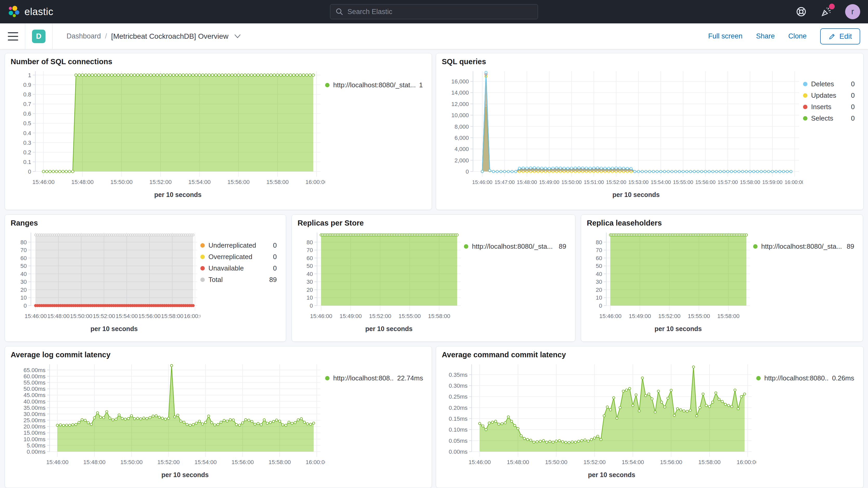 Image resolution: width=868 pixels, height=488 pixels. What do you see at coordinates (843, 378) in the screenshot?
I see `legend-value: 0.26ms` at bounding box center [843, 378].